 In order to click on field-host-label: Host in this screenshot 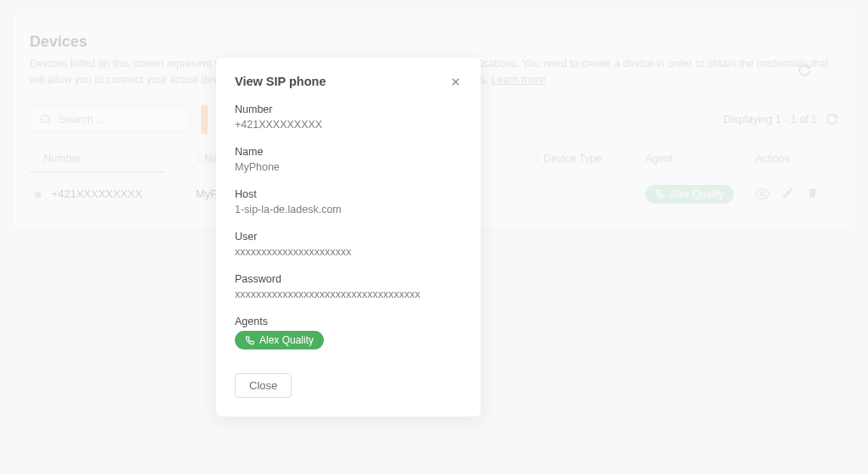, I will do `click(348, 194)`.